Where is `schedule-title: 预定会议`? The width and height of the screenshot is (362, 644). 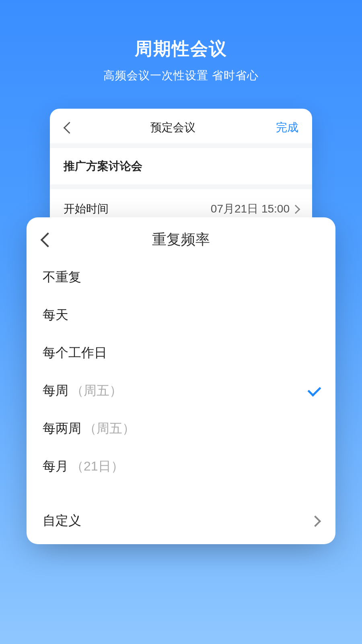 schedule-title: 预定会议 is located at coordinates (173, 128).